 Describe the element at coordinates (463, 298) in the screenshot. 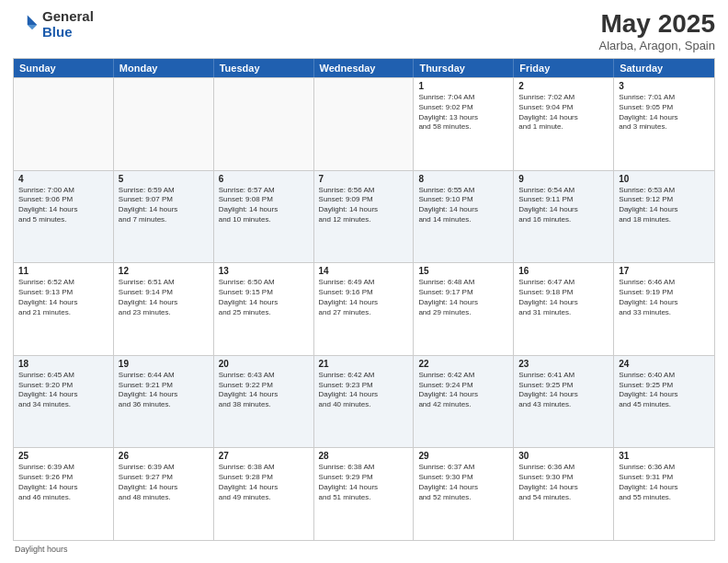

I see `cell-content: Sunrise: 6:48 AMSunset: 9:17 PMDaylight:…` at that location.